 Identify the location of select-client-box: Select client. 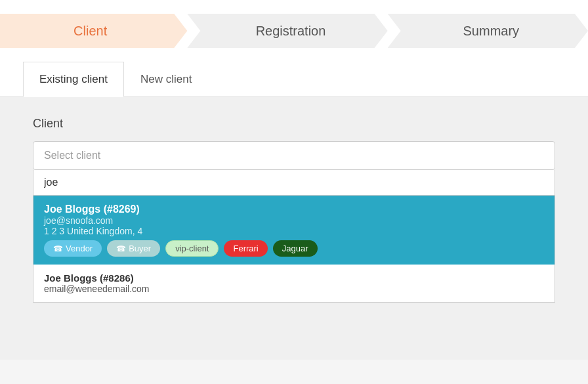
(294, 156).